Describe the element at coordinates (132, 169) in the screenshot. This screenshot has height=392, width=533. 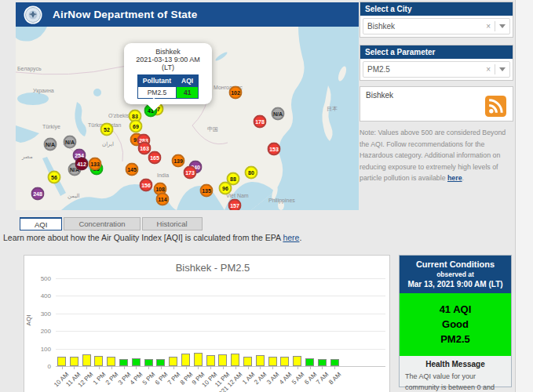
I see `aqi-marker: 145` at that location.